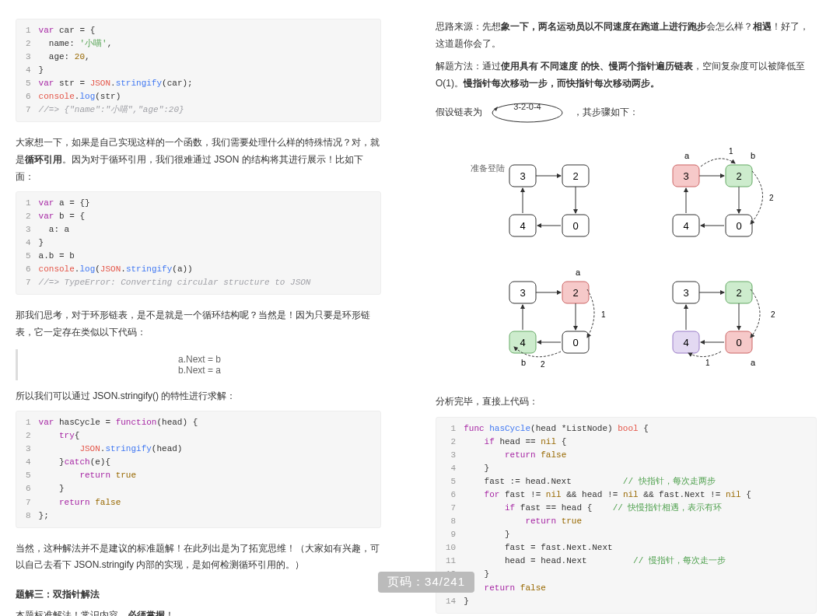 This screenshot has width=840, height=616. I want to click on paragraph: 解题方法：通过使用具有 不同速度 的快、慢两个指针遍历链表，空间复杂度可以被降低…, so click(626, 75).